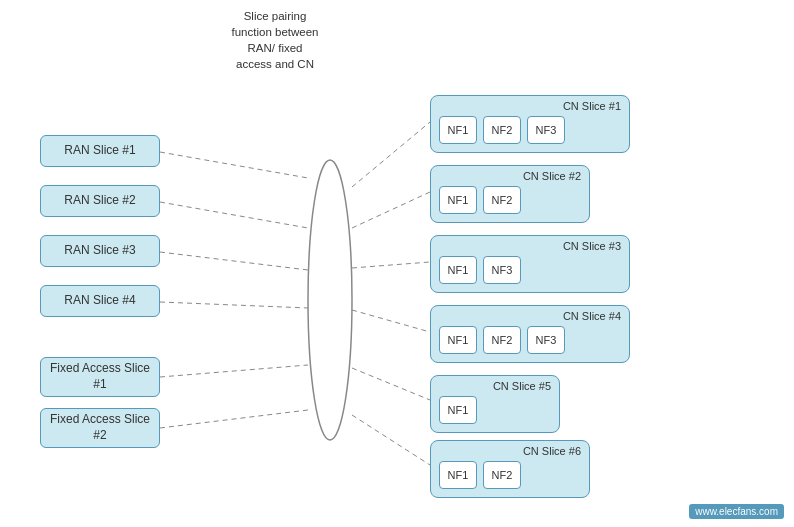  What do you see at coordinates (458, 410) in the screenshot?
I see `nf-box-nf1-cn5: NF1` at bounding box center [458, 410].